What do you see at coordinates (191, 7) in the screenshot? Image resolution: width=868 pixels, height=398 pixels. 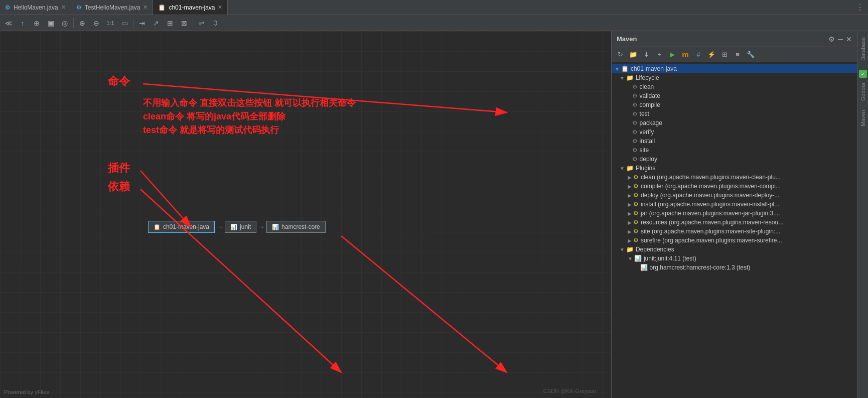 I see `tab-ch01-maven: 📋 ch01-maven-java ✕` at bounding box center [191, 7].